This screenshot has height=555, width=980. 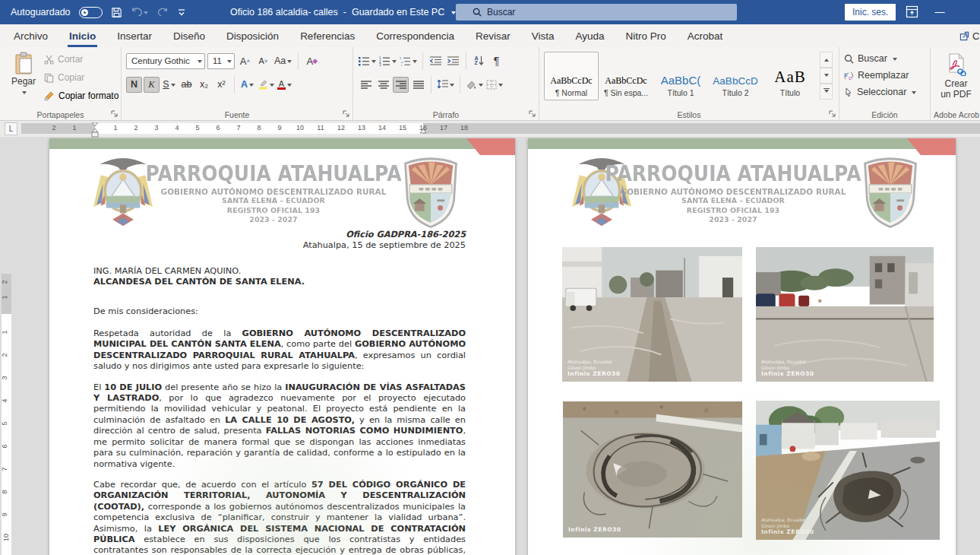 What do you see at coordinates (283, 61) in the screenshot?
I see `change-case-button: Aa` at bounding box center [283, 61].